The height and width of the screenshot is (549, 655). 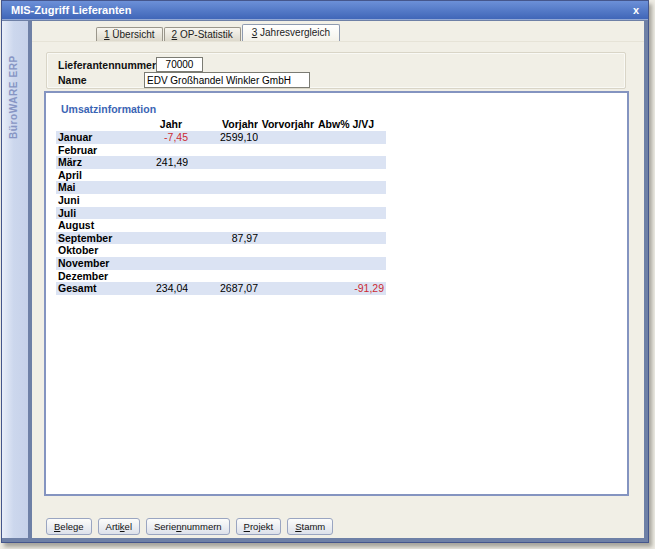 What do you see at coordinates (106, 250) in the screenshot?
I see `month-cell: Oktober` at bounding box center [106, 250].